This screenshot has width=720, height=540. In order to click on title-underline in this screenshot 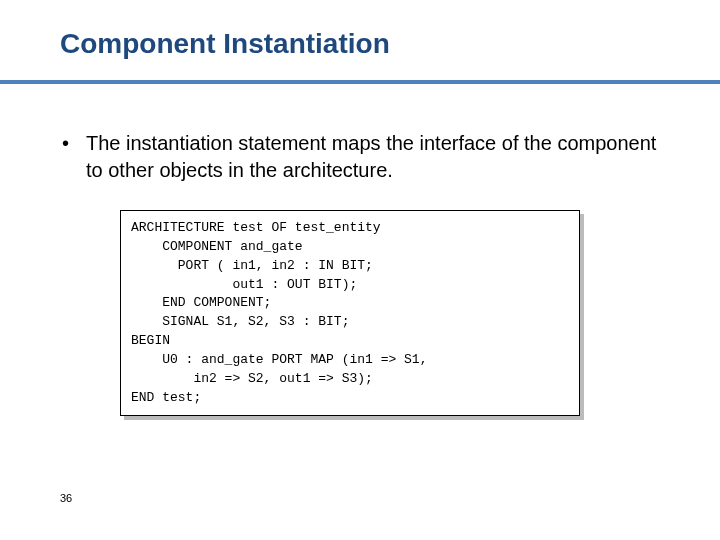, I will do `click(360, 82)`.